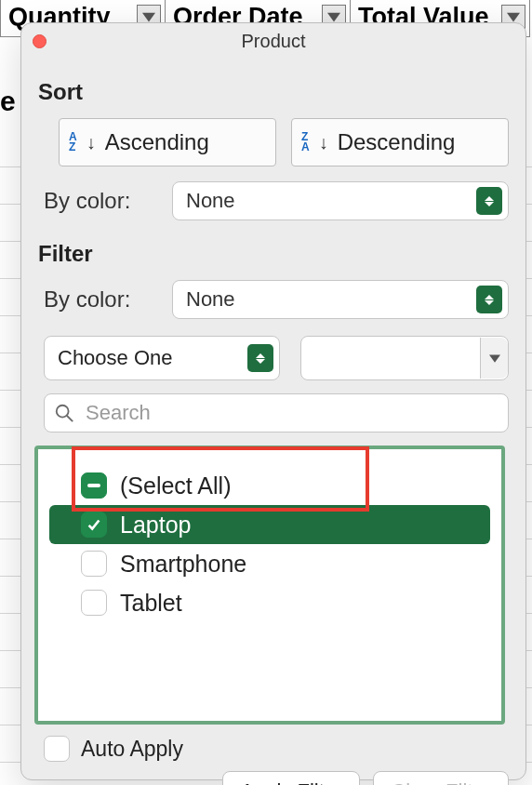 This screenshot has height=785, width=532. Describe the element at coordinates (291, 413) in the screenshot. I see `search-field` at that location.